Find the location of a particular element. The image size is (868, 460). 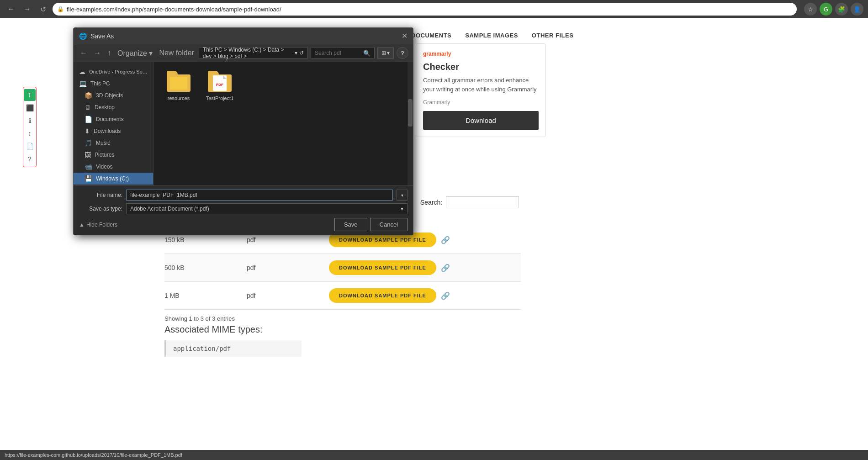

dialog-chrome-icon: 🌐 is located at coordinates (83, 36).